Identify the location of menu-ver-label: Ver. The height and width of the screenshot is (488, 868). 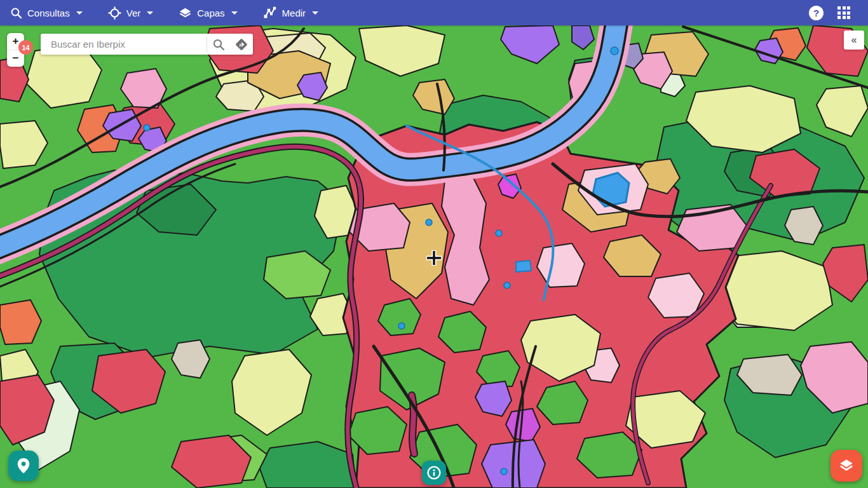
(133, 13).